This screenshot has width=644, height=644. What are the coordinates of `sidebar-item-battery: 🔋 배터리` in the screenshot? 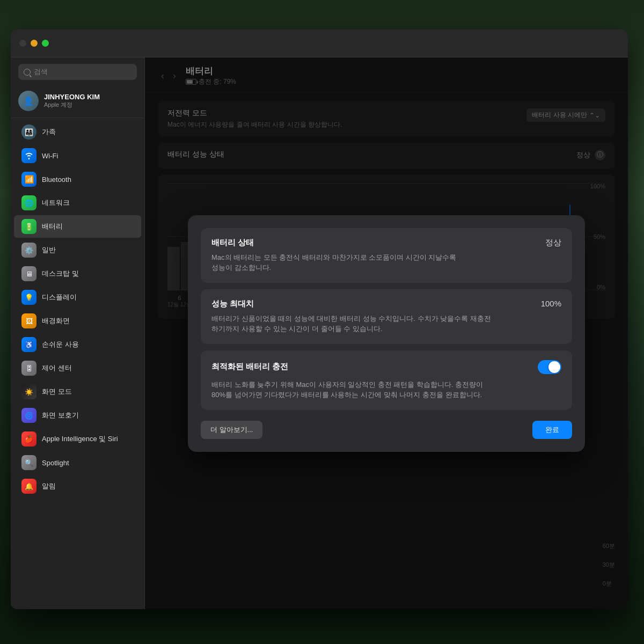 It's located at (77, 226).